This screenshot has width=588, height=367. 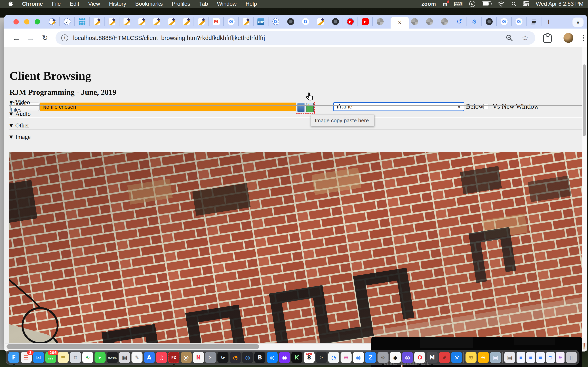 What do you see at coordinates (161, 357) in the screenshot?
I see `dock-item-music: ♫` at bounding box center [161, 357].